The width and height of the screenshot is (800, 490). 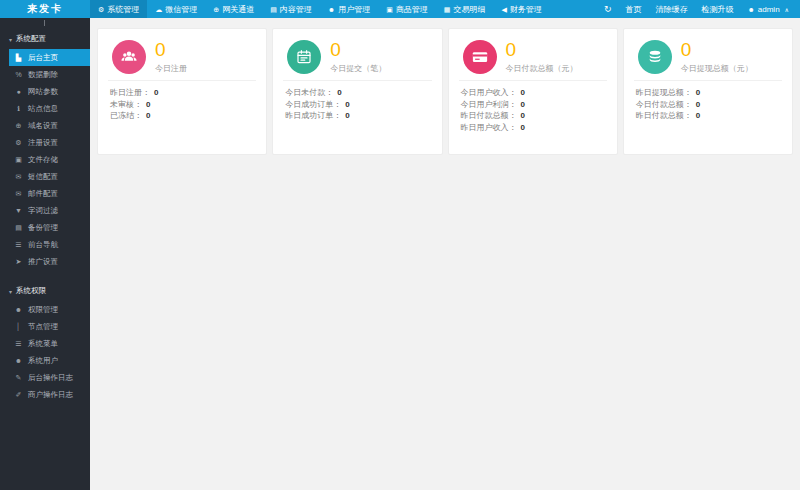 I want to click on info-icon: ℹ, so click(x=18, y=108).